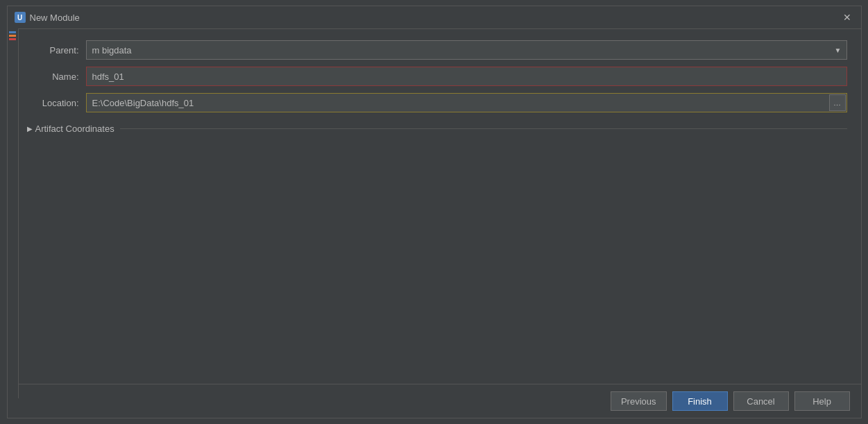 Image resolution: width=868 pixels, height=424 pixels. What do you see at coordinates (55, 18) in the screenshot?
I see `dialog-title: New Module` at bounding box center [55, 18].